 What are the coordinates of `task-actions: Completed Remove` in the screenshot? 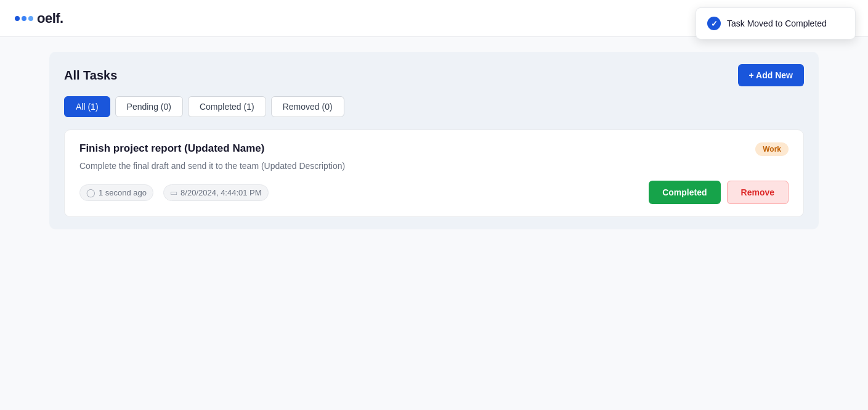 It's located at (718, 192).